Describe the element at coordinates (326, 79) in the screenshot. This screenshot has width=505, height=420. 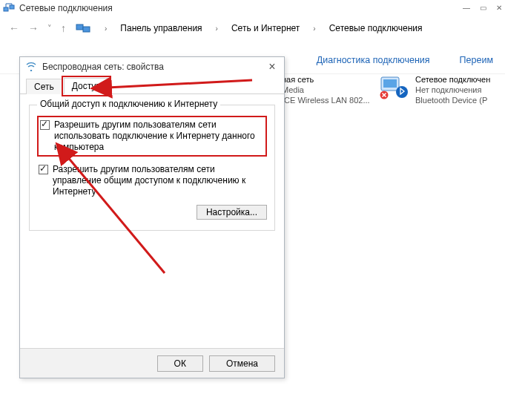
I see `adapter-name: ная сеть` at that location.